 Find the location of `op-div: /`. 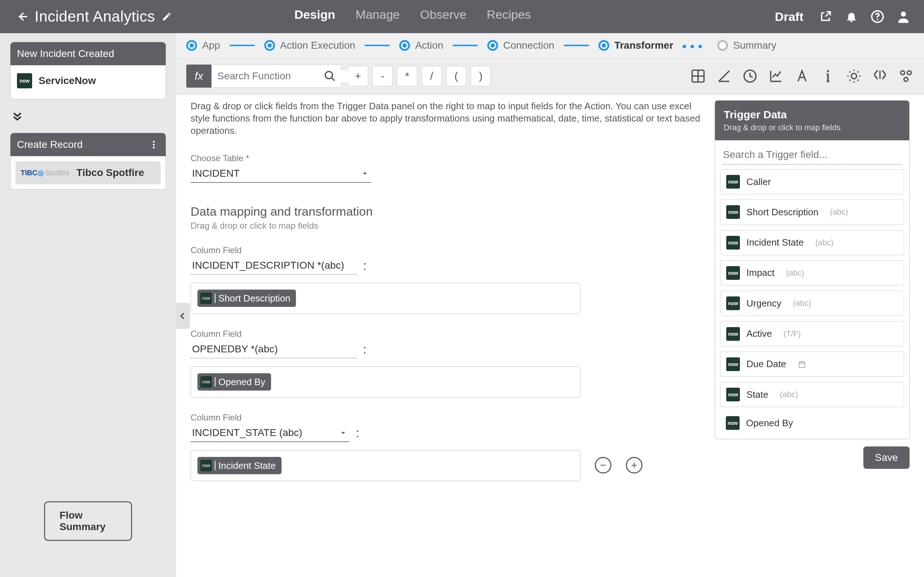

op-div: / is located at coordinates (431, 76).